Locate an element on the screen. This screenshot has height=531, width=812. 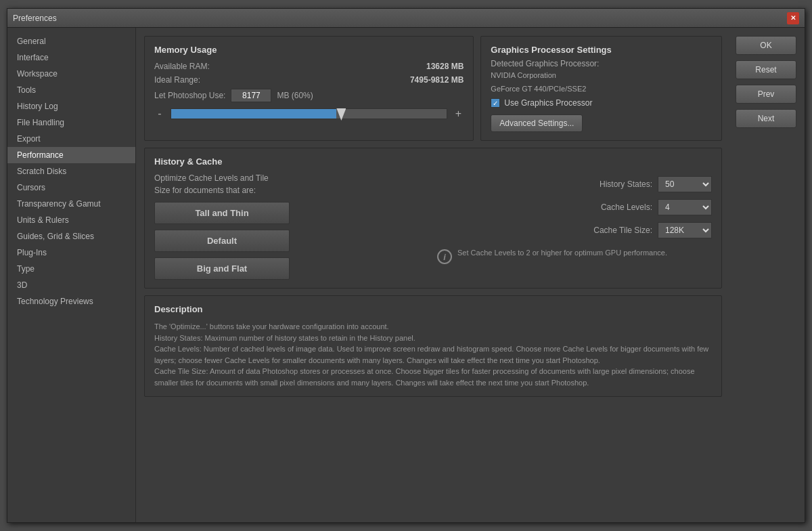
photoshop-use-row: Let Photoshop Use: MB (60%) is located at coordinates (309, 95).